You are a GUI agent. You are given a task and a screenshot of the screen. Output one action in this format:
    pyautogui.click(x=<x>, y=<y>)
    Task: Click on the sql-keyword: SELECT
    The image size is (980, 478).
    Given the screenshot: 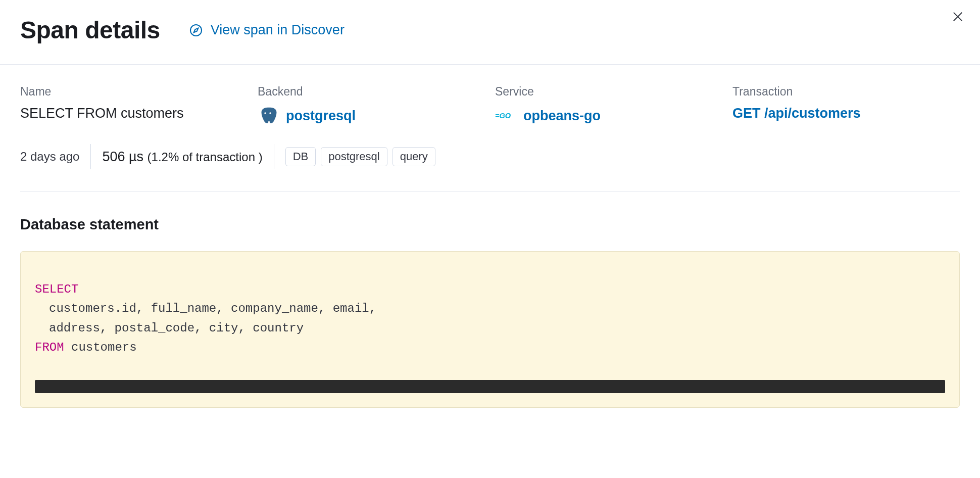 What is the action you would take?
    pyautogui.click(x=57, y=289)
    